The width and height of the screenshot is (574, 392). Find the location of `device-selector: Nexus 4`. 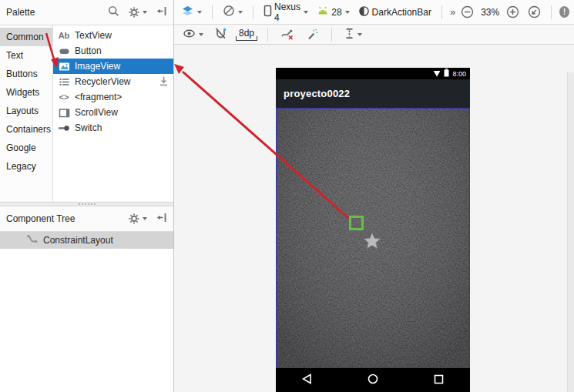

device-selector: Nexus 4 is located at coordinates (286, 12).